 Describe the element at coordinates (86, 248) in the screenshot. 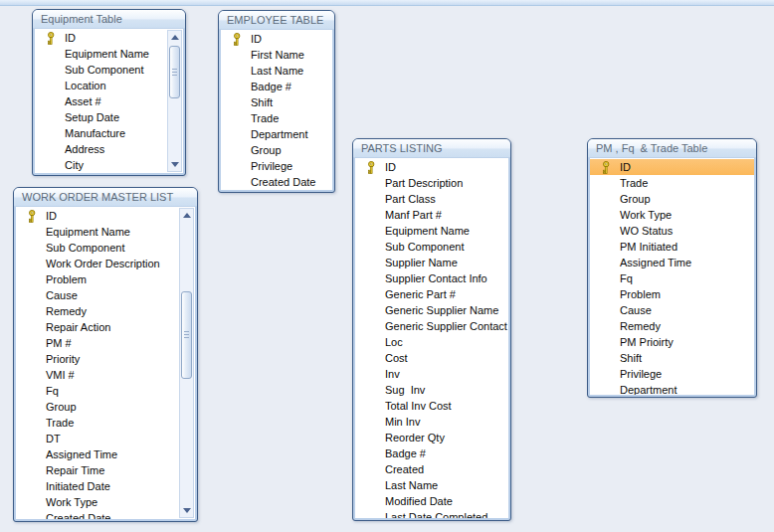

I see `field-name: Sub Component` at that location.